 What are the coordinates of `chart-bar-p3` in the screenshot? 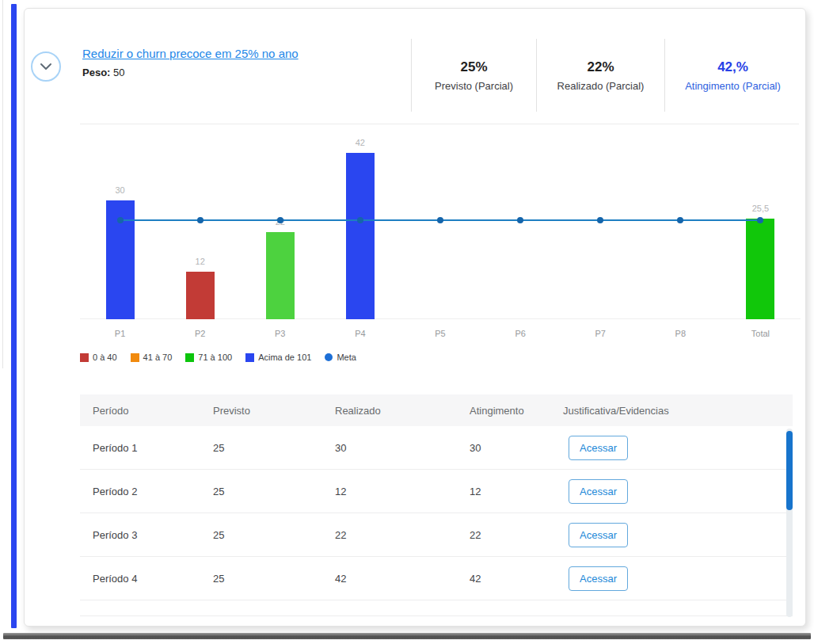 It's located at (280, 276).